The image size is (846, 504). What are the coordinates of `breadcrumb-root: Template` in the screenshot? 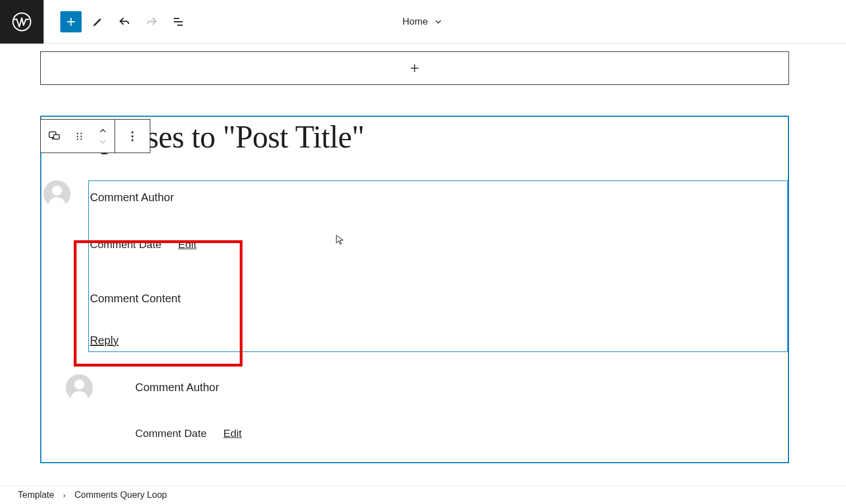 It's located at (36, 495).